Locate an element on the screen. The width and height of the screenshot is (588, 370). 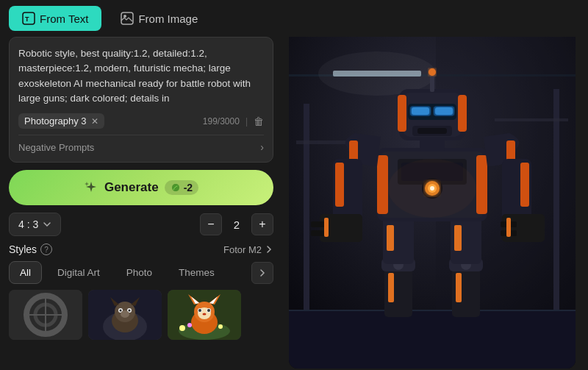
controls-row: 4 : 3 − 2 + is located at coordinates (141, 224).